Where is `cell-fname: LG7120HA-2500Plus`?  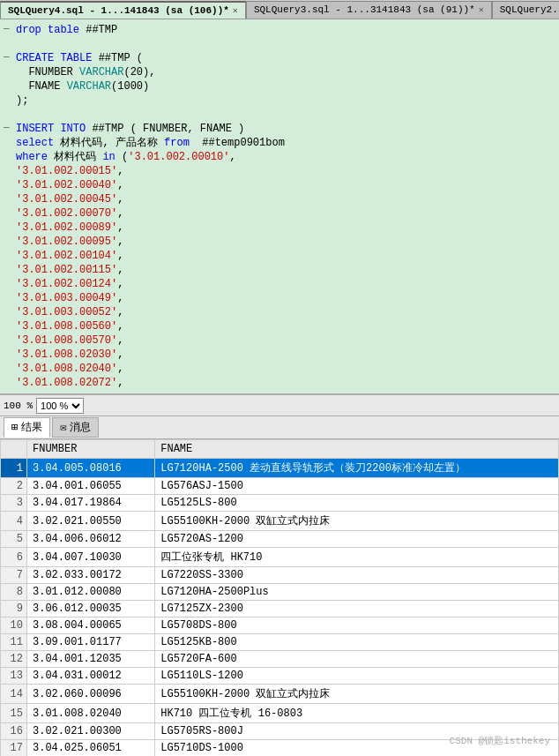 cell-fname: LG7120HA-2500Plus is located at coordinates (357, 593).